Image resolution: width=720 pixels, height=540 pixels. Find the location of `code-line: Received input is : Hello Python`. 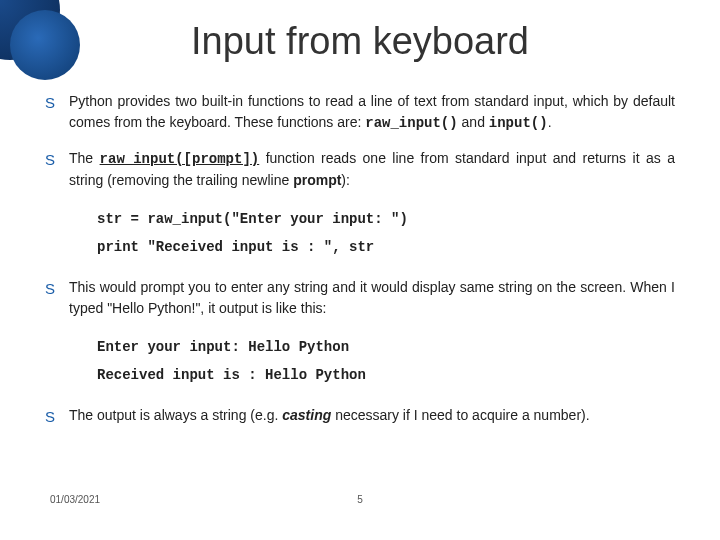

code-line: Received input is : Hello Python is located at coordinates (386, 375).